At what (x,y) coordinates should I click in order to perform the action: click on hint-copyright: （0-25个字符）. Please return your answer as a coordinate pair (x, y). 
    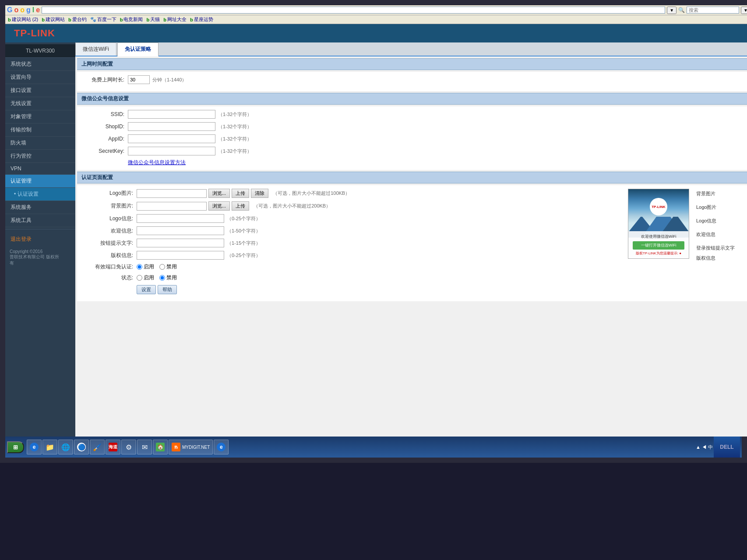
    Looking at the image, I should click on (243, 256).